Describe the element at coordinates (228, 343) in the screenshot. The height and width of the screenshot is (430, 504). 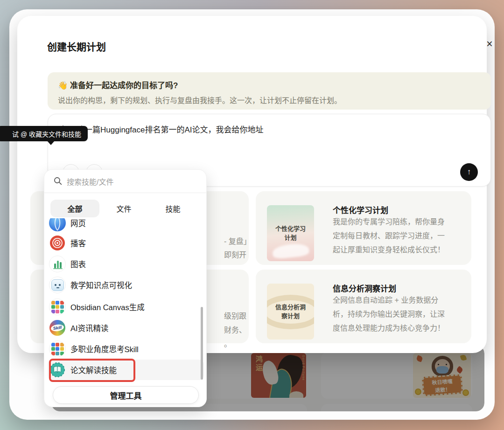
I see `card-text-fragment: 。` at that location.